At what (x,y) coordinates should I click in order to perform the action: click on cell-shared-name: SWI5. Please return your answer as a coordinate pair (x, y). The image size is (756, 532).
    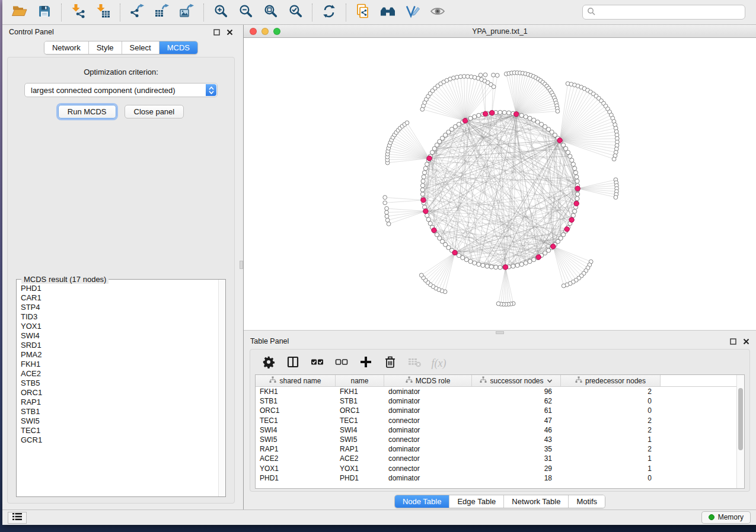
    Looking at the image, I should click on (295, 440).